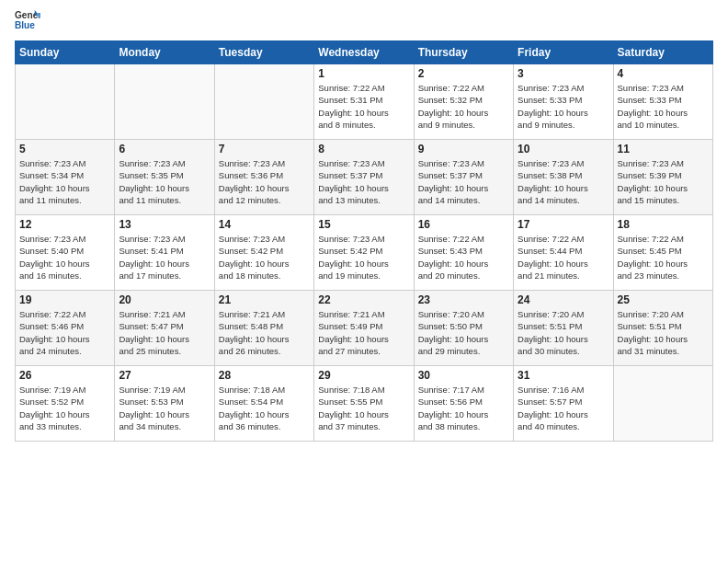 The width and height of the screenshot is (728, 563). Describe the element at coordinates (364, 328) in the screenshot. I see `calendar-cell: 22Sunrise: 7:21 AM Sunset: 5:49 PM Dayli…` at that location.